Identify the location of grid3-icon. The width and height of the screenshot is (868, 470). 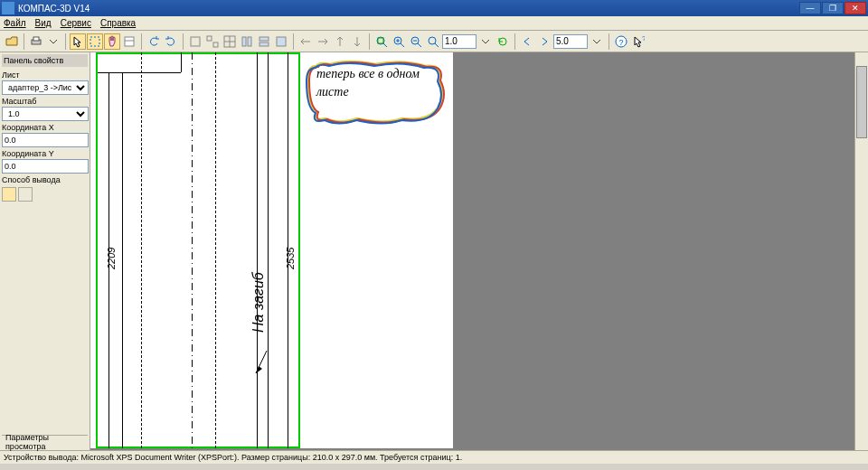
(230, 42).